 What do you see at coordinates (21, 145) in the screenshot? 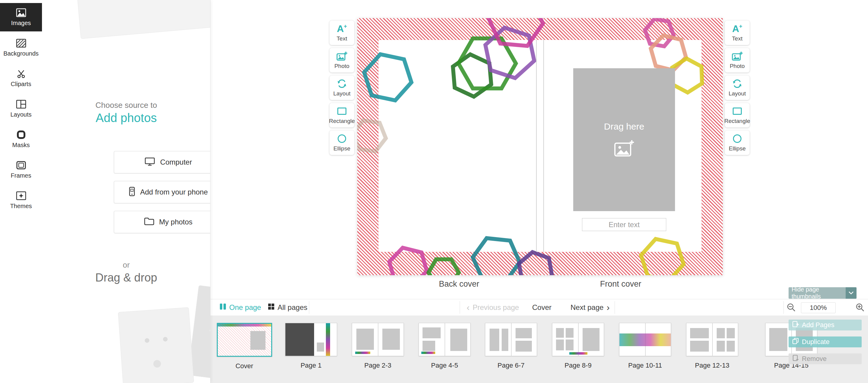
I see `sidebar-item-label: Masks` at bounding box center [21, 145].